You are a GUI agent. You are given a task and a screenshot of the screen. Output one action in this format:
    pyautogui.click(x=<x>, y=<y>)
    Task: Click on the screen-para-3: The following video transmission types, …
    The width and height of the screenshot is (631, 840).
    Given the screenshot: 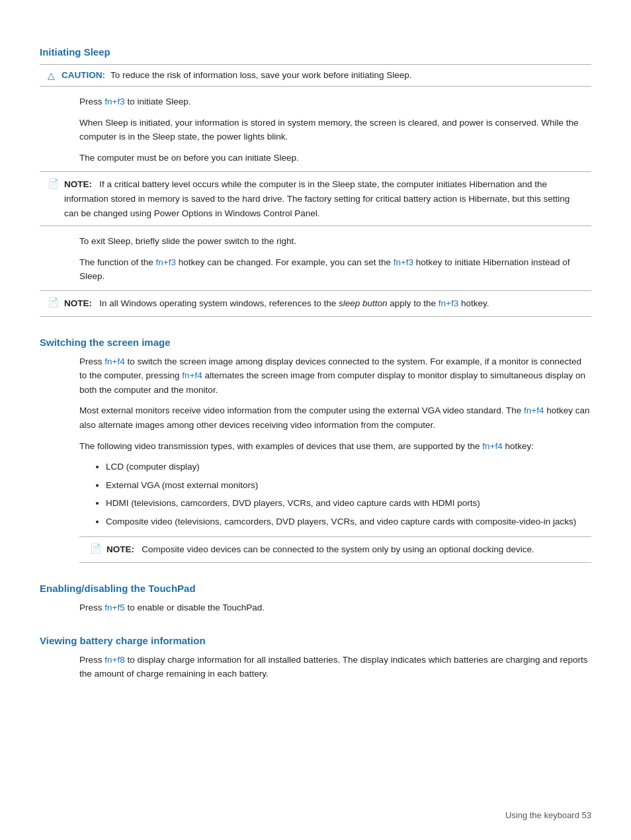 What is the action you would take?
    pyautogui.click(x=335, y=446)
    